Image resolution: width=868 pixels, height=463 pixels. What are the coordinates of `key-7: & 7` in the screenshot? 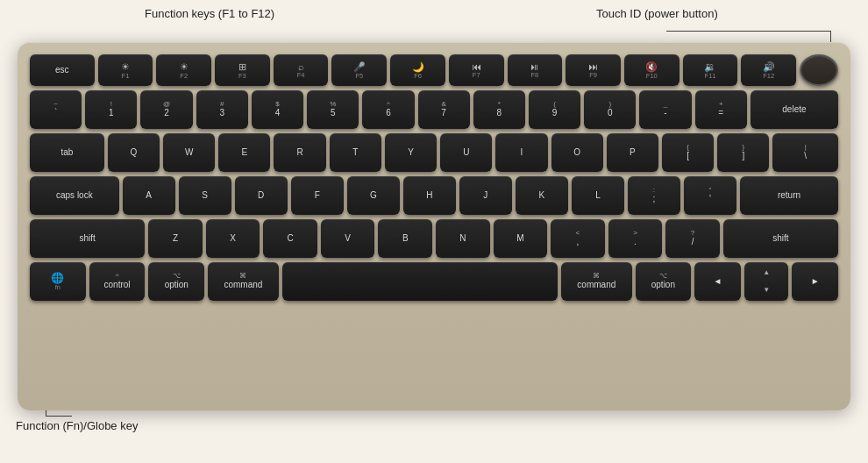 It's located at (444, 110).